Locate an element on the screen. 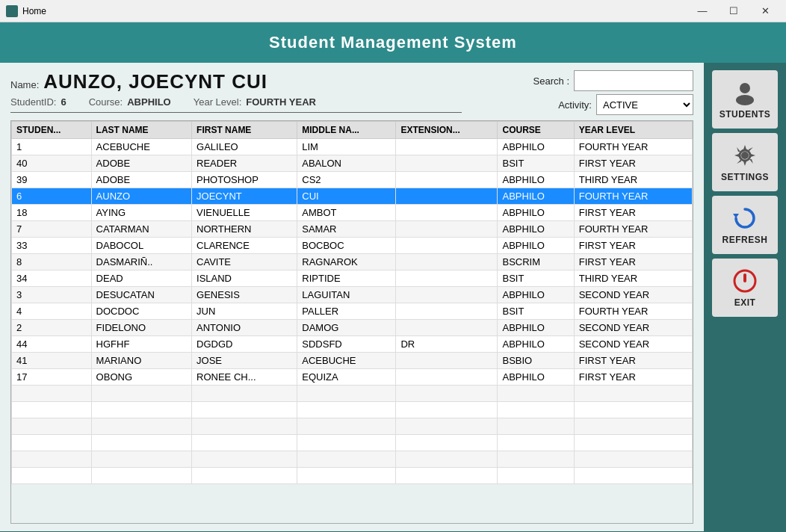 This screenshot has width=786, height=532. year-level-value: FOURTH YEAR is located at coordinates (281, 102).